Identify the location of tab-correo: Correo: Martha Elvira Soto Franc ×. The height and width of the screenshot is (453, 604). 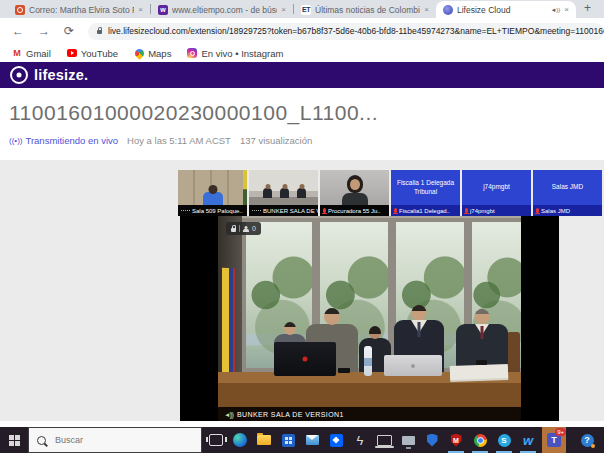
(79, 10).